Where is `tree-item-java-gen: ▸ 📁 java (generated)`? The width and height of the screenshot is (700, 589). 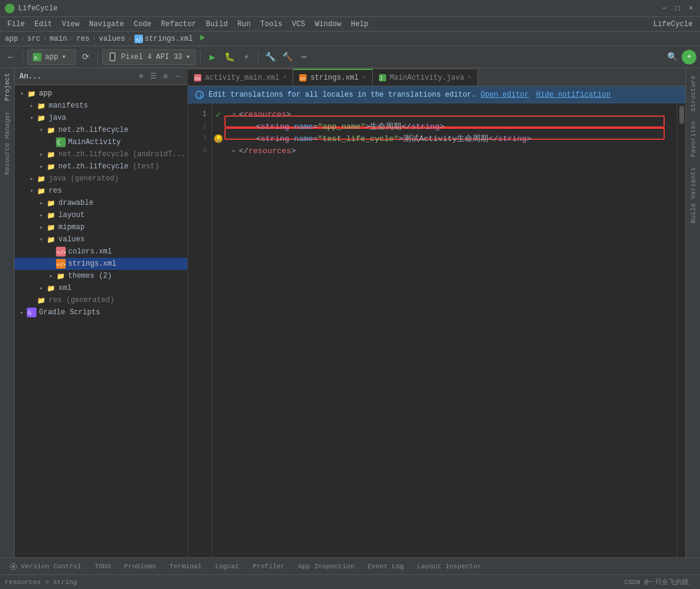 tree-item-java-gen: ▸ 📁 java (generated) is located at coordinates (101, 179).